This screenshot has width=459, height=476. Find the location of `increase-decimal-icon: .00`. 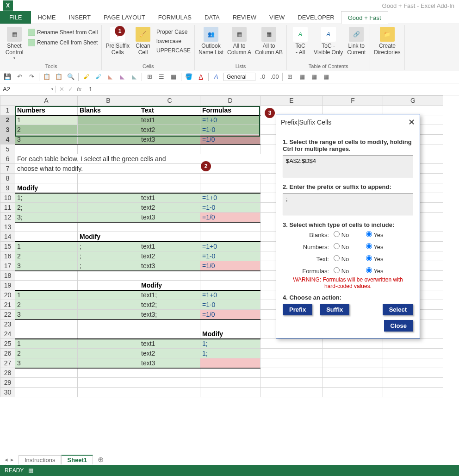

increase-decimal-icon: .00 is located at coordinates (275, 77).